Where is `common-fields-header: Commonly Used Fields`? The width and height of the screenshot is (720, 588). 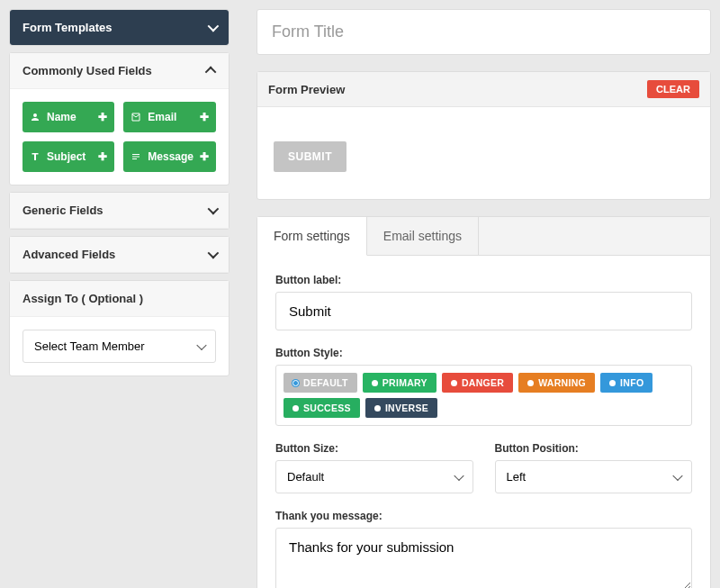
common-fields-header: Commonly Used Fields is located at coordinates (119, 71).